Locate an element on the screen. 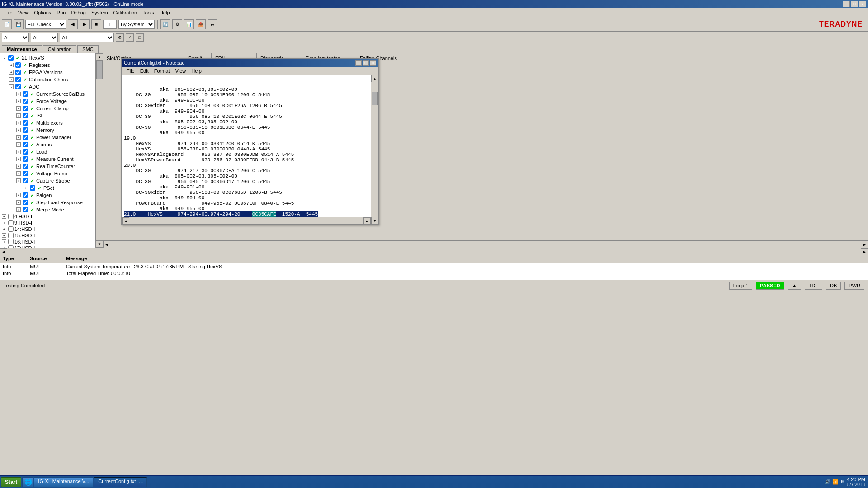 The image size is (868, 488). expand-merge: + is located at coordinates (19, 210).